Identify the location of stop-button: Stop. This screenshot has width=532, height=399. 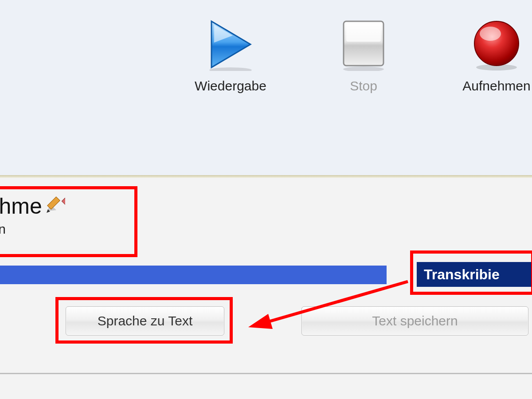
(364, 55).